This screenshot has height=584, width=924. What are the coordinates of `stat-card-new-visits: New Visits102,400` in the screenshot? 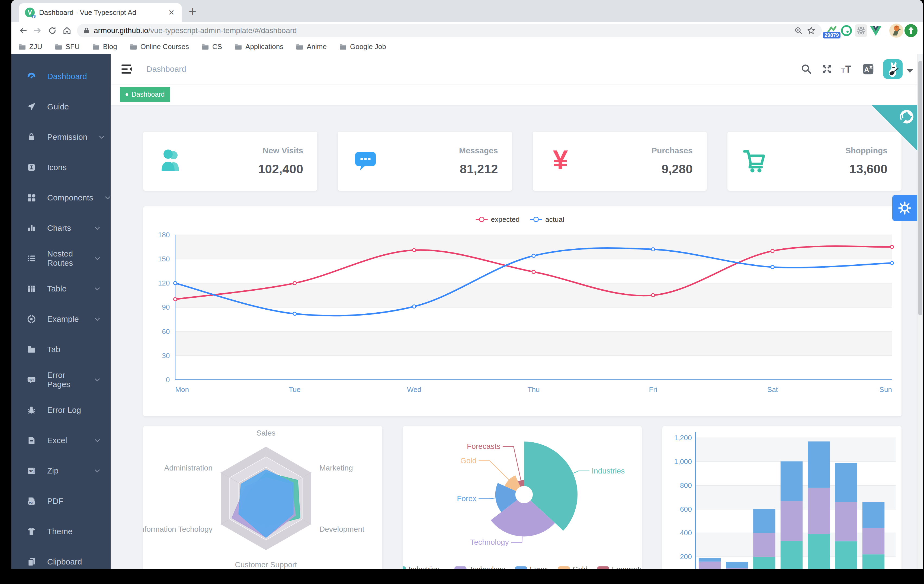 It's located at (230, 161).